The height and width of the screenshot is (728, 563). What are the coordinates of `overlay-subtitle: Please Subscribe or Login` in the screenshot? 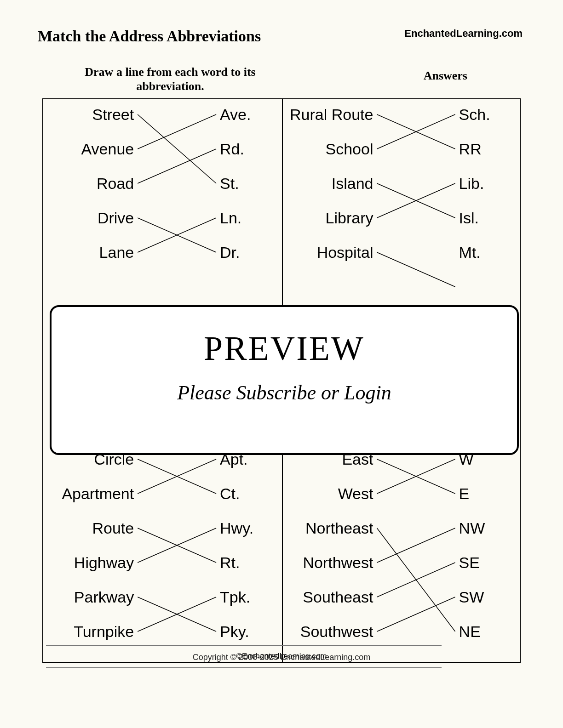 It's located at (284, 392).